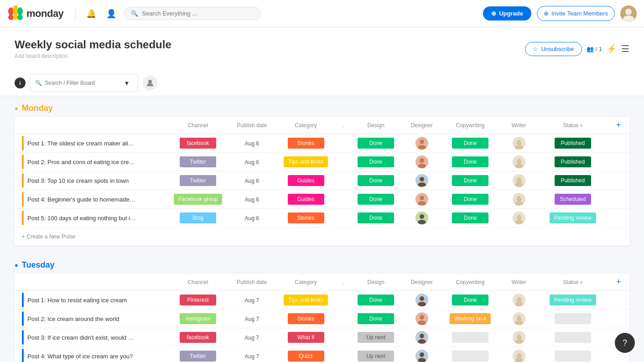  Describe the element at coordinates (322, 143) in the screenshot. I see `table-row: Post 1: The oldest ice cream maker alive…` at that location.